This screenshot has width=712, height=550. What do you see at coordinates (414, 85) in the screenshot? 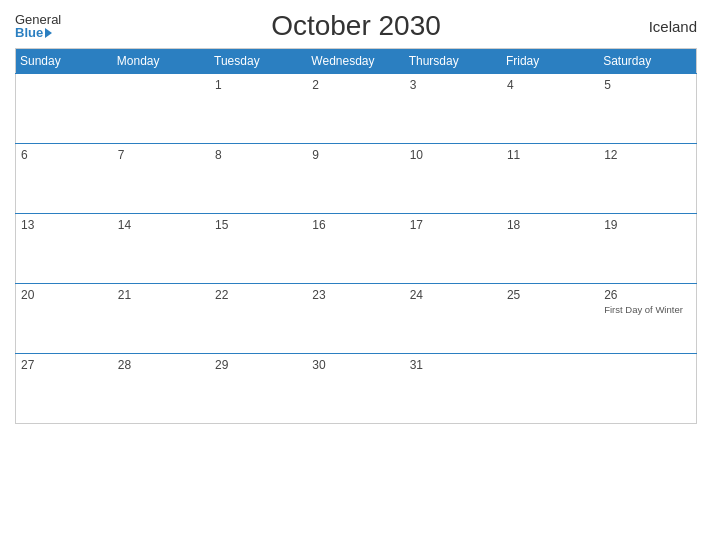
I see `day-number: 3` at bounding box center [414, 85].